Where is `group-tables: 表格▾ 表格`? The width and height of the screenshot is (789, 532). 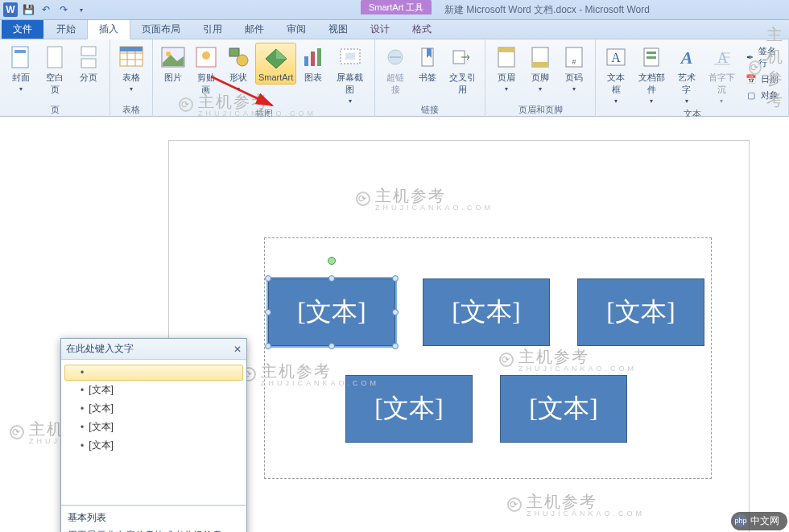 group-tables: 表格▾ 表格 is located at coordinates (132, 78).